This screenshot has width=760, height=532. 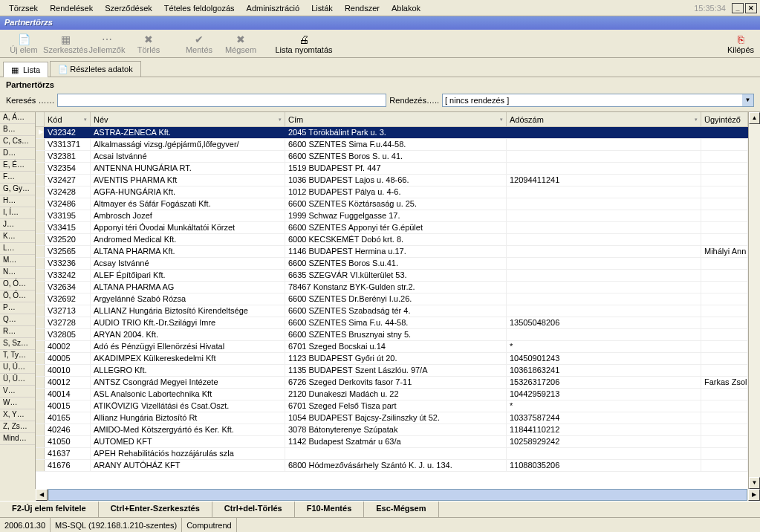 I want to click on col-adoszam: Adószám▾, so click(x=604, y=119).